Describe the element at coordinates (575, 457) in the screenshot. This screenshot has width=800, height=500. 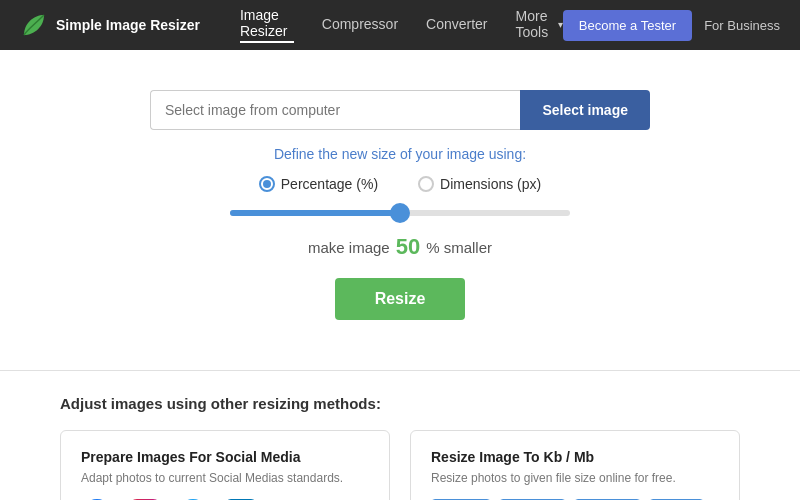
I see `kb-card-title: Resize Image To Kb / Mb` at that location.